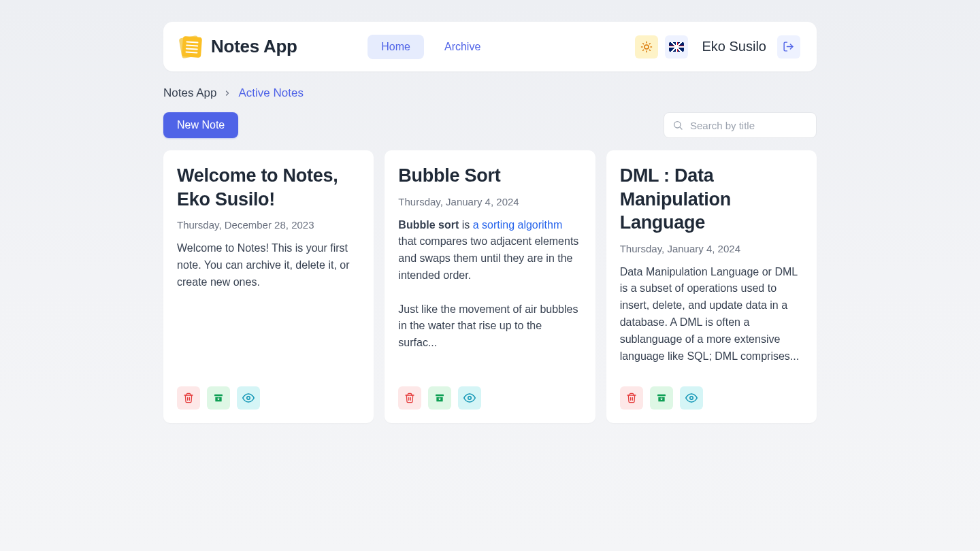  I want to click on search-input, so click(755, 125).